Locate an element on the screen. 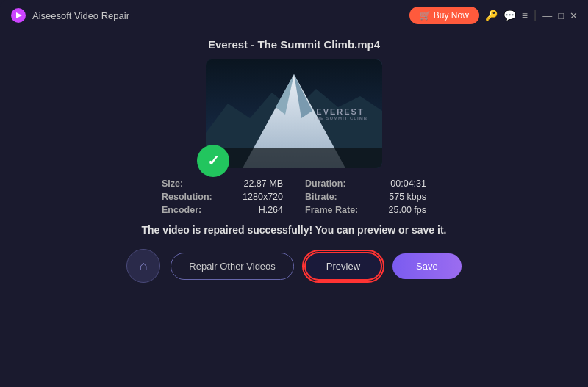 The width and height of the screenshot is (588, 387). video-thumbnail: EVEREST THE SUMMIT CLIMB is located at coordinates (294, 114).